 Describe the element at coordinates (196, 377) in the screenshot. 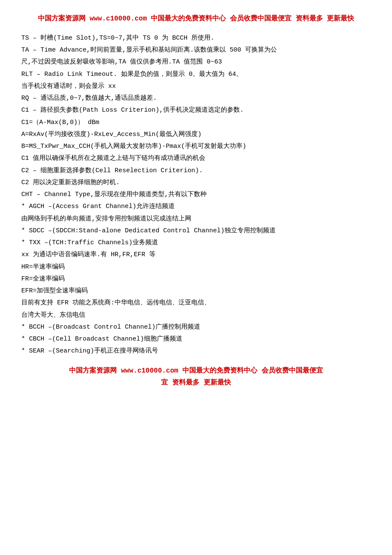

I see `footer-banner: 中国方案资源网 www.c10000.com 中国最大的免费资料中心 会员收费中…` at that location.